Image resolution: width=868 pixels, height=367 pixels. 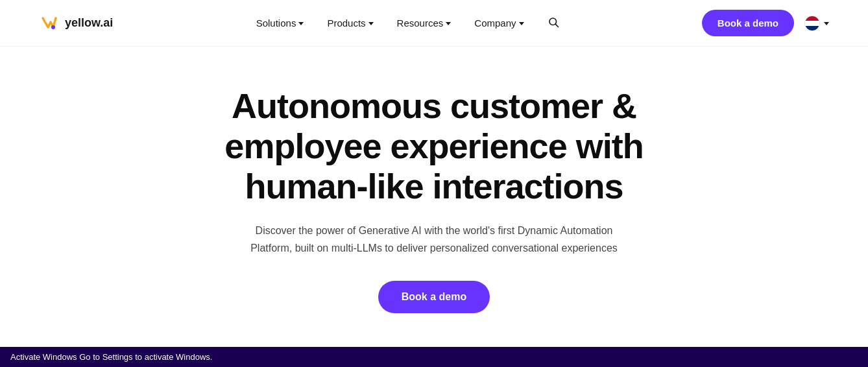 I want to click on nav-products-link: Products, so click(x=350, y=23).